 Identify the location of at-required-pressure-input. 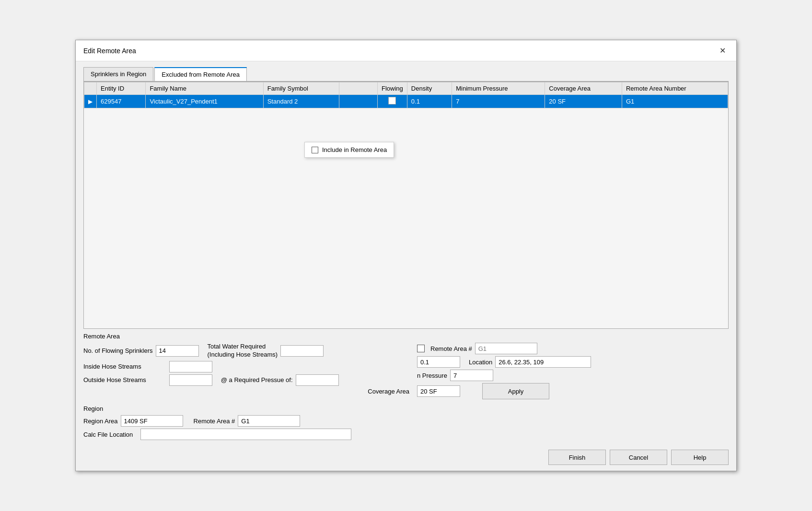
(317, 380).